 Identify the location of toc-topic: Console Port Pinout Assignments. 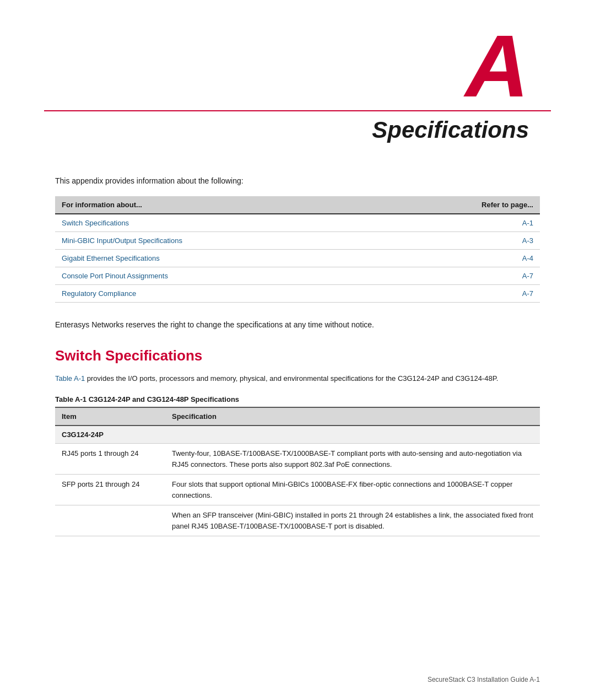
(218, 276).